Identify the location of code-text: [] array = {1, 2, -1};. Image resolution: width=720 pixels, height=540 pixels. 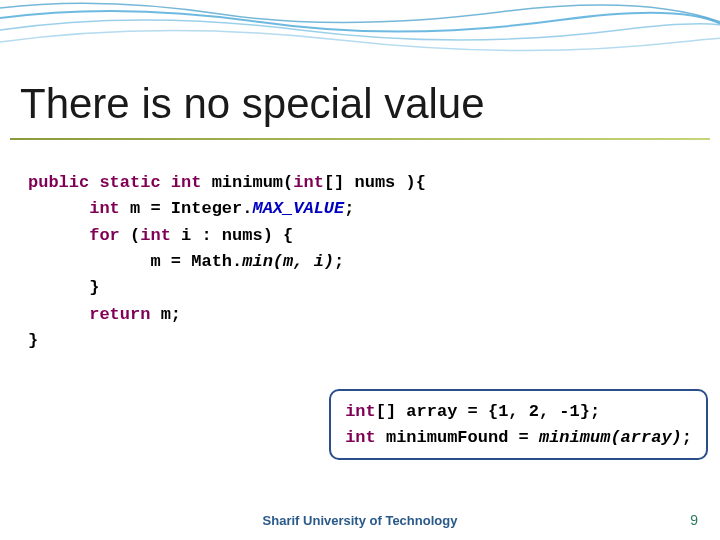
(488, 412).